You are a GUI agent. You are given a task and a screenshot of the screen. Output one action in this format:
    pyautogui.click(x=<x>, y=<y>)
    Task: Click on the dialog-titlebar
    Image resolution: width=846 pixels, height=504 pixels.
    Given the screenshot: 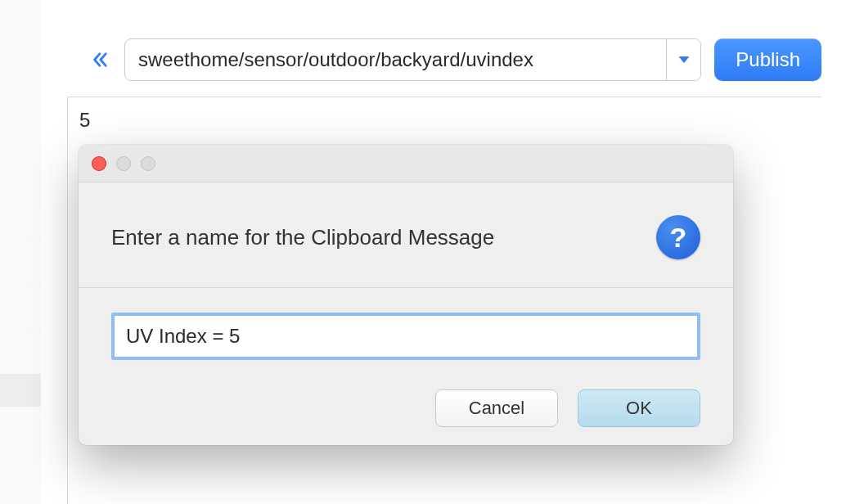 What is the action you would take?
    pyautogui.click(x=406, y=164)
    